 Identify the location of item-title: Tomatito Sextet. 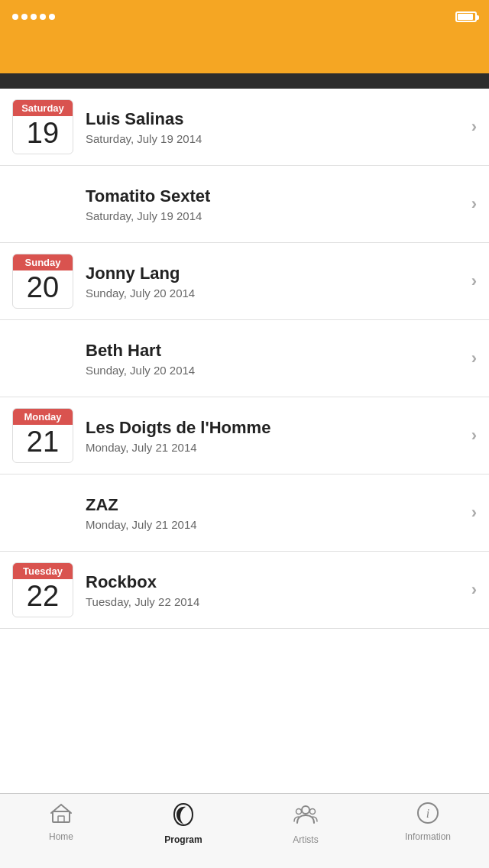
(275, 196).